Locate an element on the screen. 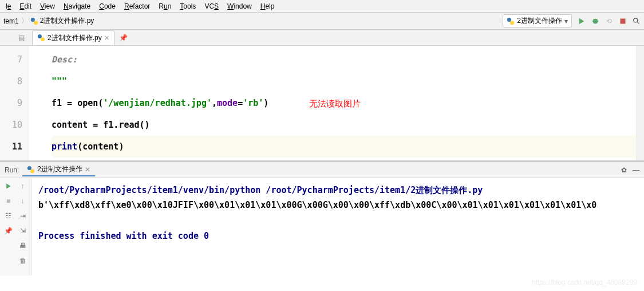 This screenshot has width=644, height=291. down-button: ↓ is located at coordinates (23, 201).